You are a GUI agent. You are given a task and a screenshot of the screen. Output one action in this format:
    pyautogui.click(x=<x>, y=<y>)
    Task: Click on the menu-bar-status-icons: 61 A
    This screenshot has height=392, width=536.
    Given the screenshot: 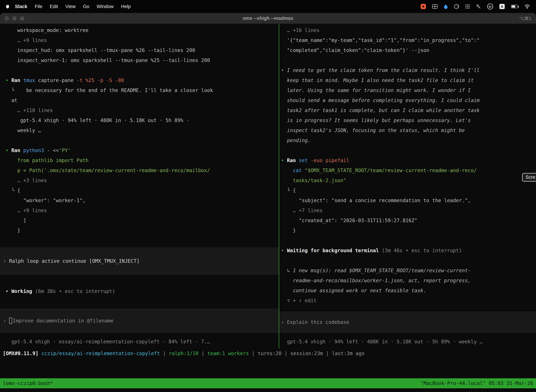 What is the action you would take?
    pyautogui.click(x=477, y=7)
    